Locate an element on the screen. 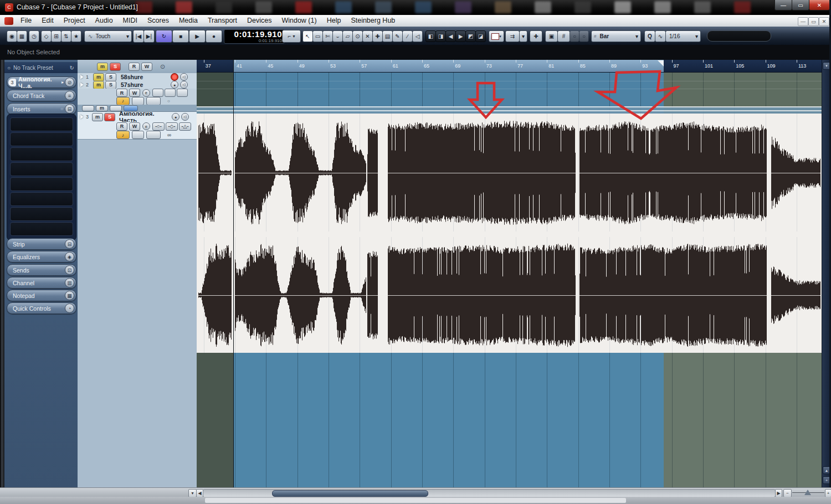  global-mute-button: m is located at coordinates (102, 66).